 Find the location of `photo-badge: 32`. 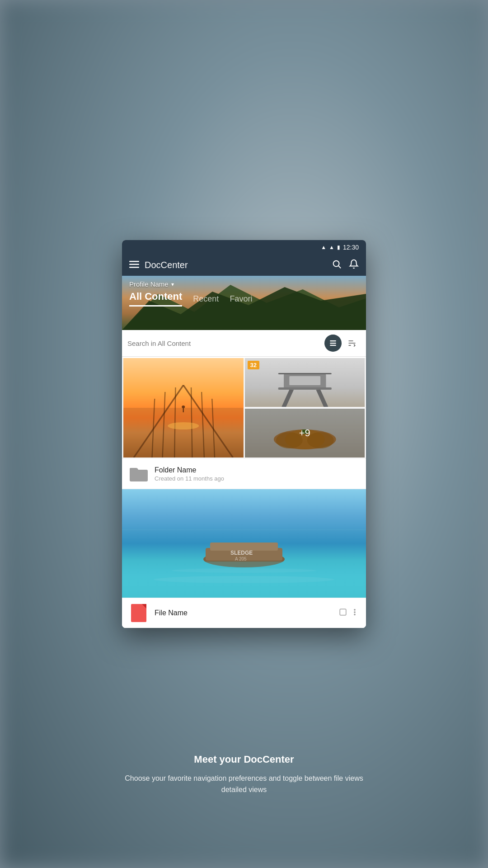

photo-badge: 32 is located at coordinates (253, 365).